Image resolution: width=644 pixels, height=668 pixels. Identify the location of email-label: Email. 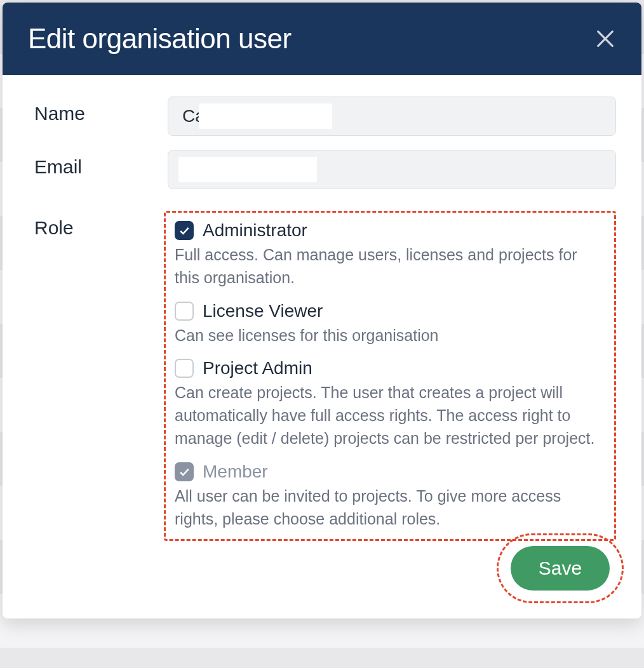
(101, 164).